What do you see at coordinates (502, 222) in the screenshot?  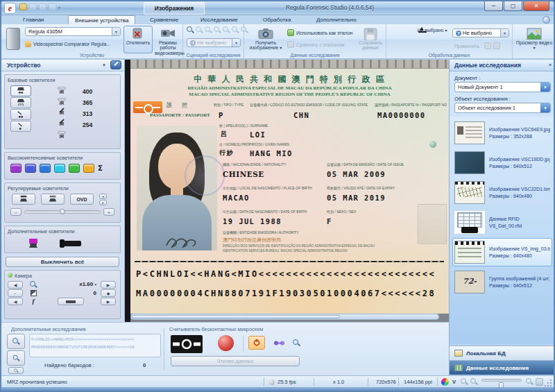 I see `list-item: Данные RFIDVS_Dat_00.rfid` at bounding box center [502, 222].